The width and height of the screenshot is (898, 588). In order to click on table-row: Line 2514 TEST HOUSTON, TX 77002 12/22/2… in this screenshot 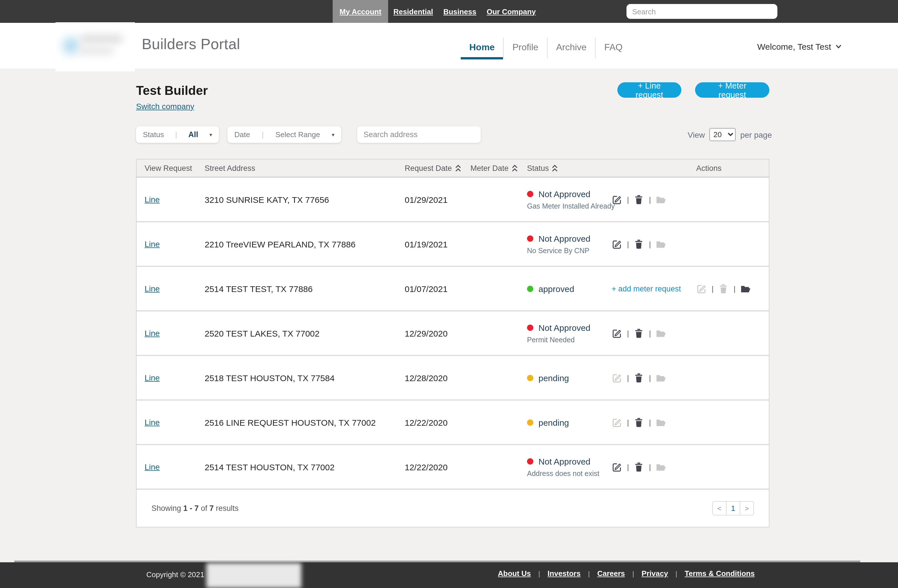, I will do `click(453, 466)`.